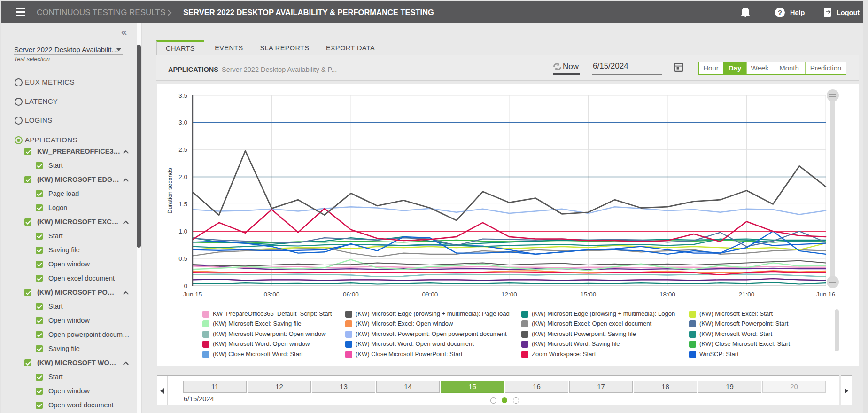  What do you see at coordinates (183, 122) in the screenshot?
I see `svg-text: 3.0` at bounding box center [183, 122].